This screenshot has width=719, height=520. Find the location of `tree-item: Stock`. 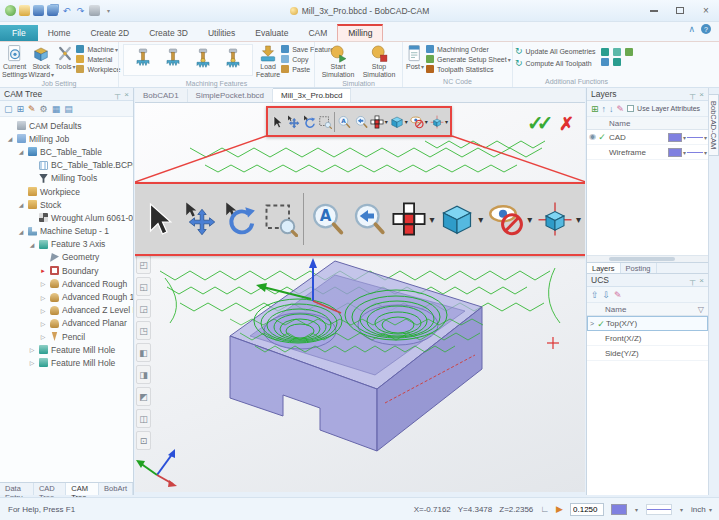

tree-item: Stock is located at coordinates (66, 204).